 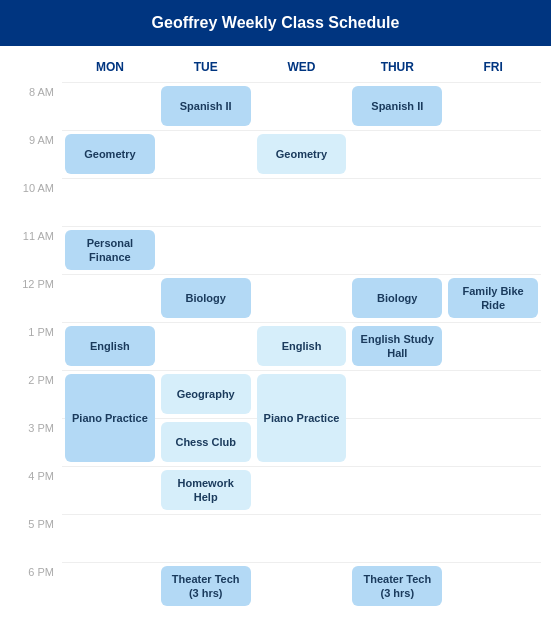 I want to click on days-header: MON TUE WED THUR FRI, so click(x=276, y=67).